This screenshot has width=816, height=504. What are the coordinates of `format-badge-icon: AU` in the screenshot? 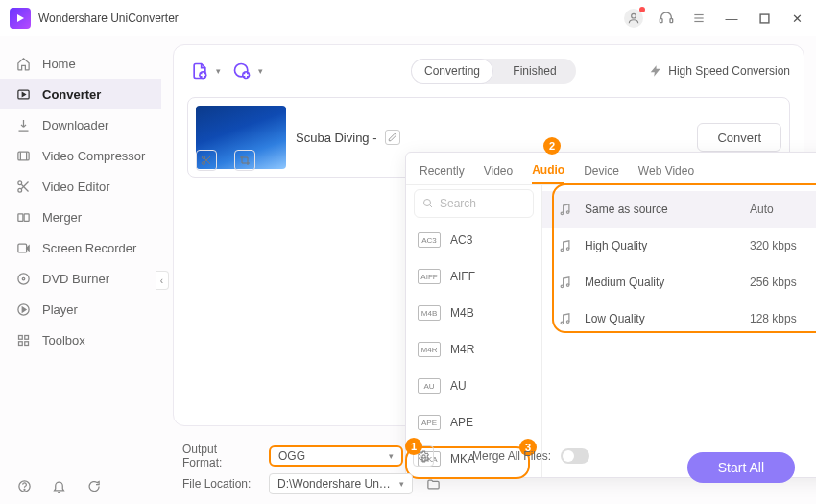 It's located at (429, 386).